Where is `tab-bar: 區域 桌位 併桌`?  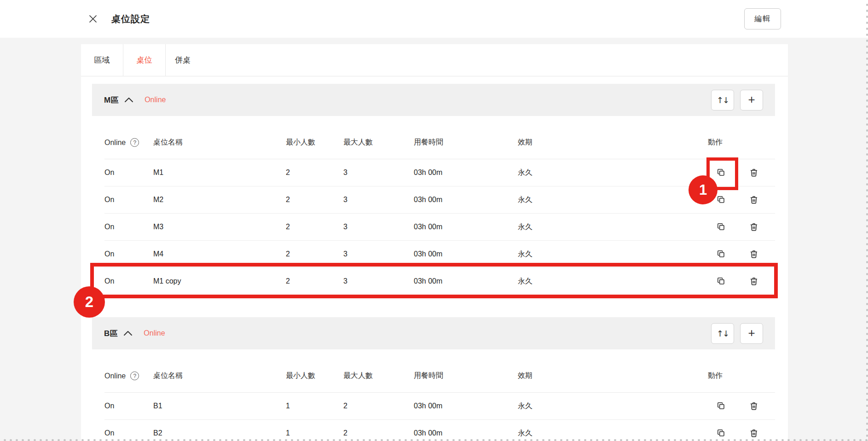
tab-bar: 區域 桌位 併桌 is located at coordinates (434, 60).